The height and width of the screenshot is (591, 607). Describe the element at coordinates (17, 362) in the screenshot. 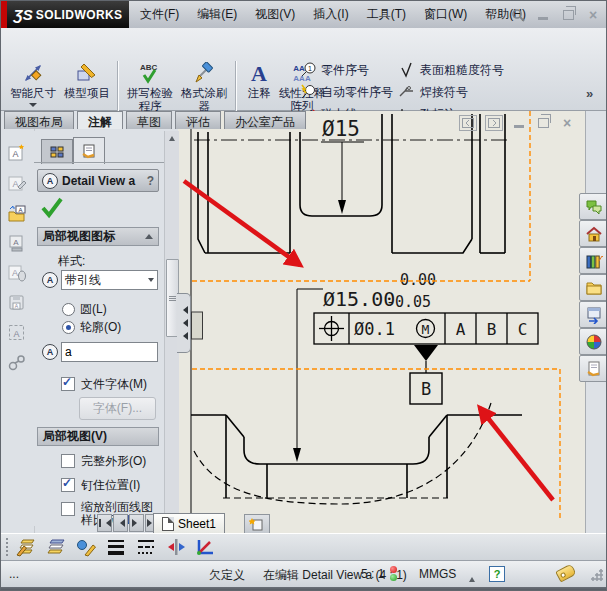

I see `dimension-tools-icon` at that location.